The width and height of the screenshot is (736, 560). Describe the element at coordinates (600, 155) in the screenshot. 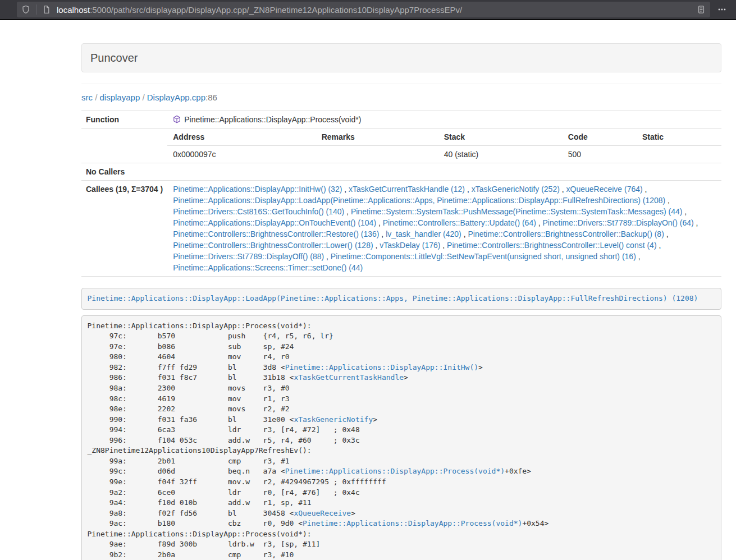

I see `value-code: 500` at that location.